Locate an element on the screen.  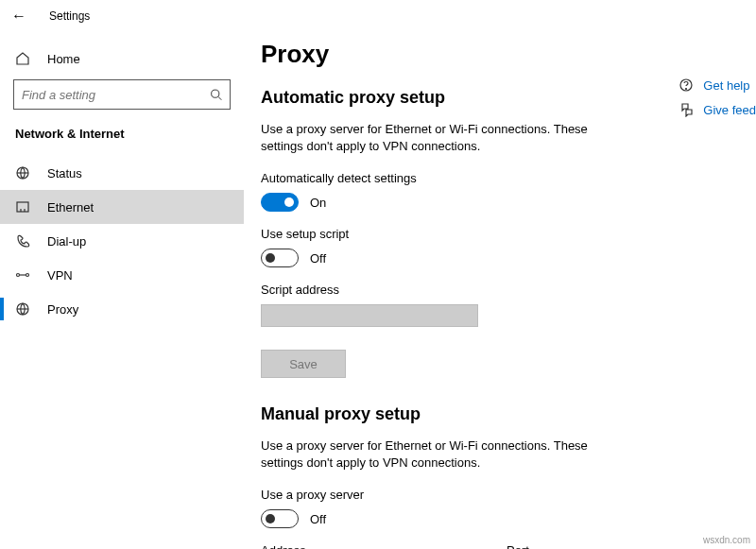
use-proxy-toggle is located at coordinates (280, 519).